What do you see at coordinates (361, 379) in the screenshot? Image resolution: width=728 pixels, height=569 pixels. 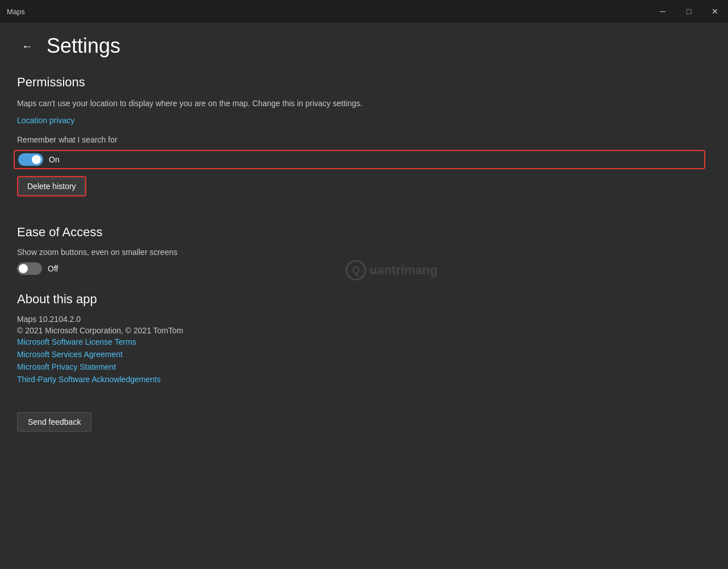 I see `about-link-3: Third-Party Software Acknowledgements` at bounding box center [361, 379].